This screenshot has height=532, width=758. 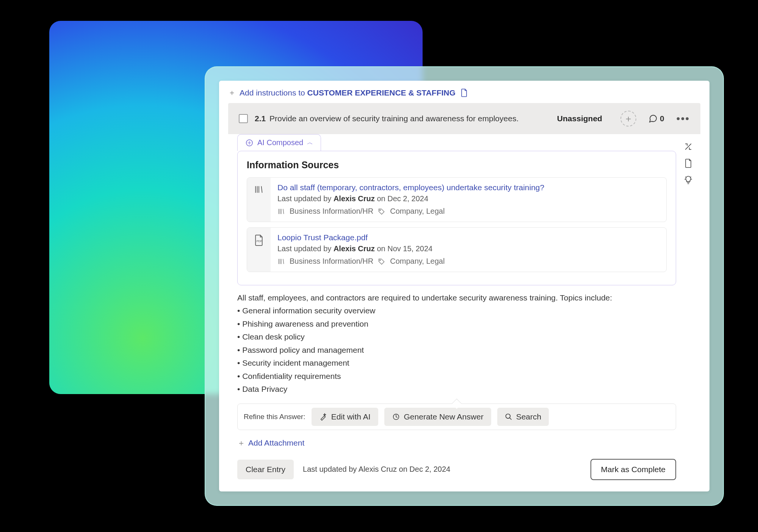 I want to click on refine-toolbar: Refine this Answer: Edit with AI Generat…, so click(x=457, y=417).